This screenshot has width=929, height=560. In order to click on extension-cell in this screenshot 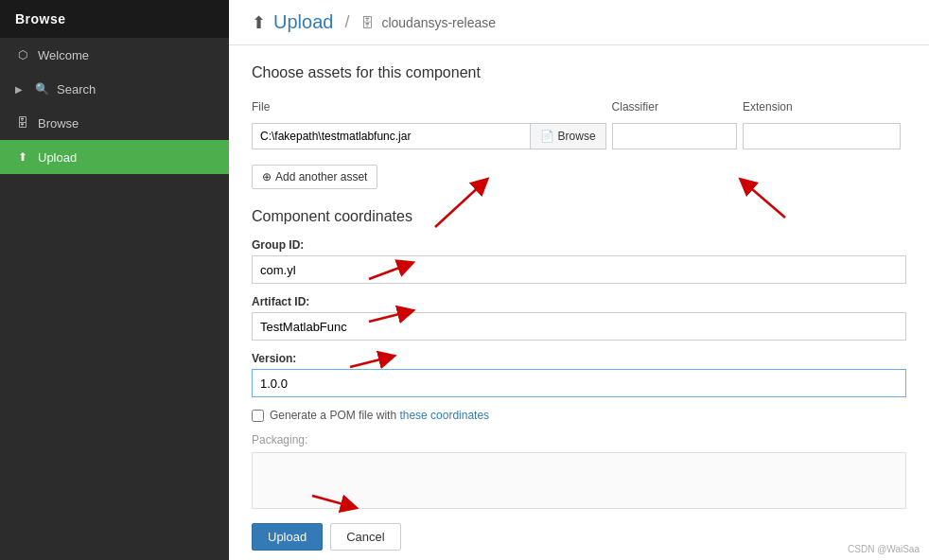, I will do `click(825, 136)`.